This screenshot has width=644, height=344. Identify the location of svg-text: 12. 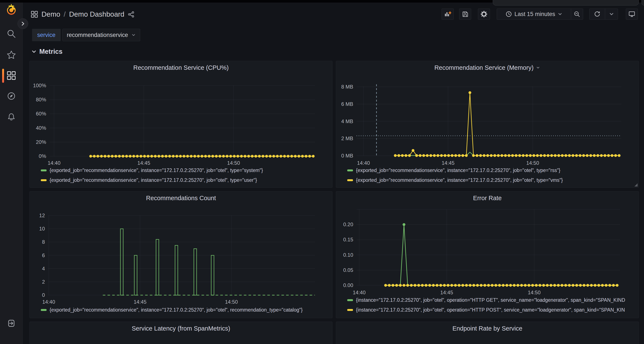
(42, 215).